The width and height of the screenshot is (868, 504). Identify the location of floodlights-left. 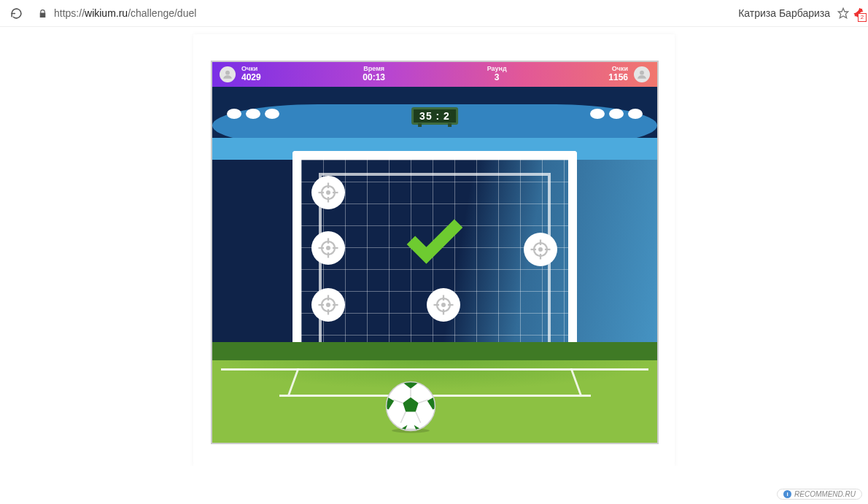
(253, 114).